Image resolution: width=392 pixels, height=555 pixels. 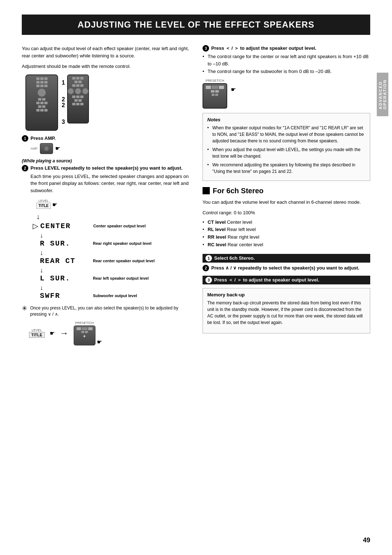 What do you see at coordinates (63, 83) in the screenshot?
I see `label-1: 1` at bounding box center [63, 83].